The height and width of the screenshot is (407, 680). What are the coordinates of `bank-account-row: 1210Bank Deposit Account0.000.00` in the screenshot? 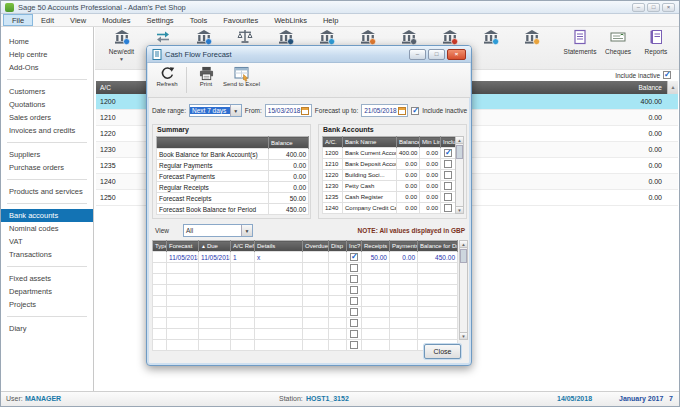 It's located at (390, 164).